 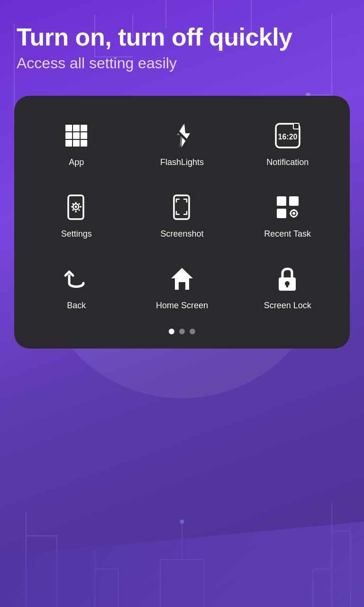 What do you see at coordinates (76, 136) in the screenshot?
I see `app-icon` at bounding box center [76, 136].